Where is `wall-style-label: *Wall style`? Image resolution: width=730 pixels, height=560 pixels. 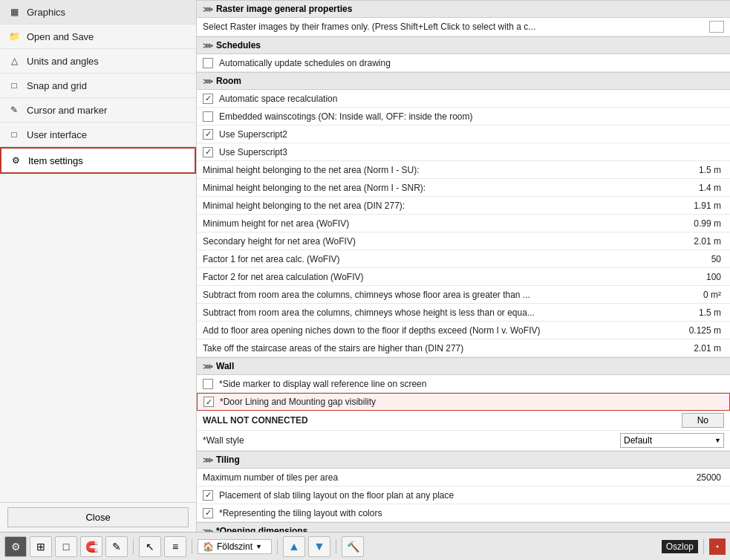
wall-style-label: *Wall style is located at coordinates (411, 440).